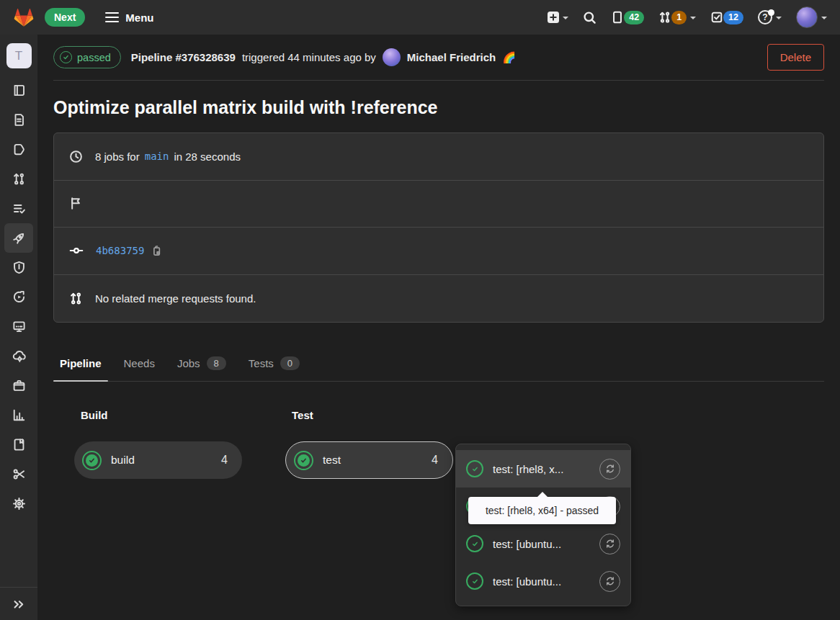 The width and height of the screenshot is (840, 620). Describe the element at coordinates (19, 209) in the screenshot. I see `sidebar-item-requirements` at that location.